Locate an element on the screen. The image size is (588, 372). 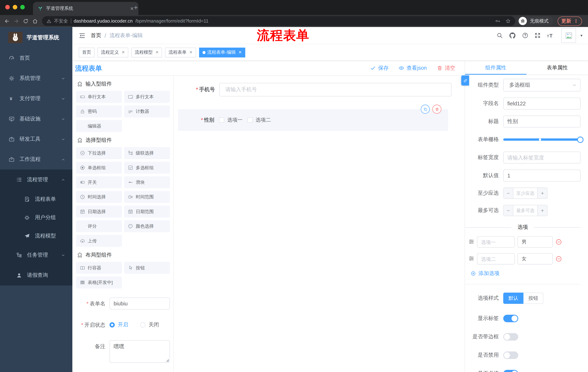
save-button: 保存 is located at coordinates (379, 68).